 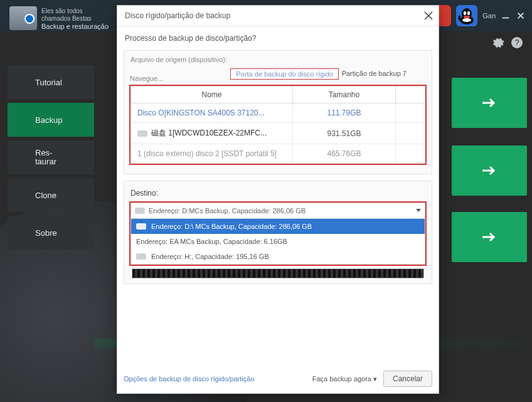 I want to click on col-blank, so click(x=410, y=95).